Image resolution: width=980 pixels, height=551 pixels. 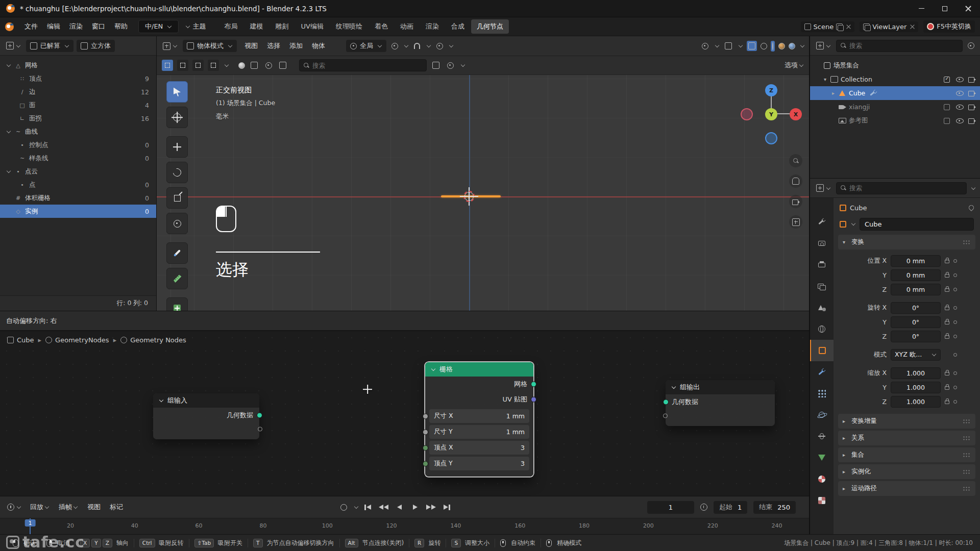 I want to click on spreadsheet-row: • 点云, so click(x=78, y=171).